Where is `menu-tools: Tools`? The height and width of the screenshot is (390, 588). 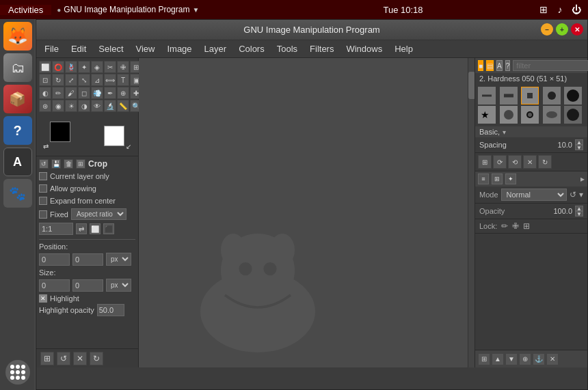
menu-tools: Tools is located at coordinates (287, 49).